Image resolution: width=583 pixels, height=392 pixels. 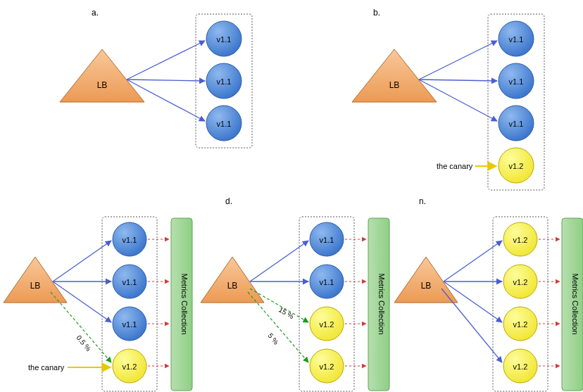 I want to click on panel-a: a. LB v1.1 v1.1 v1.1, so click(x=156, y=77).